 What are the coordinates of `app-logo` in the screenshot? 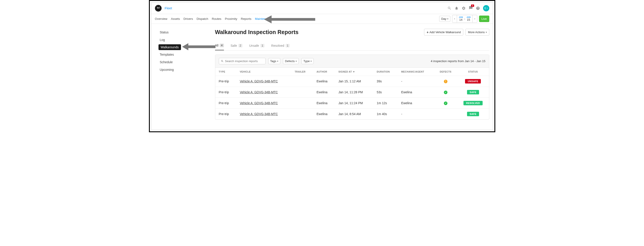 It's located at (158, 8).